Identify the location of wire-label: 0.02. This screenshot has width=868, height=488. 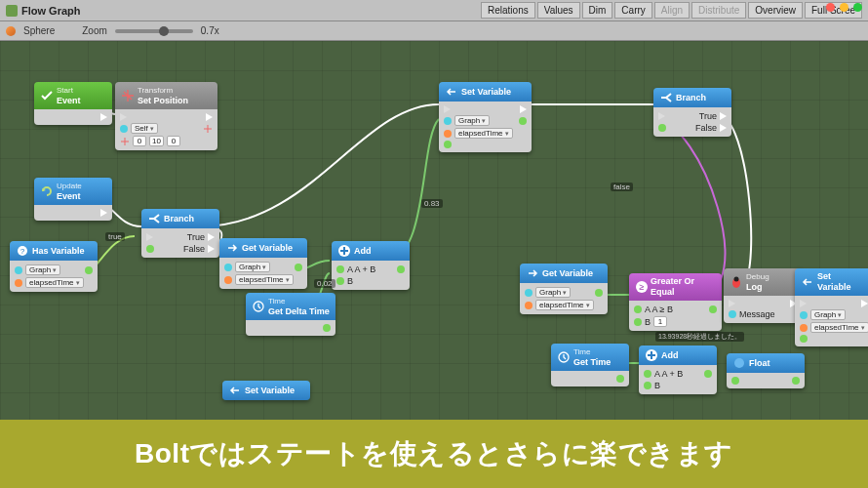
(325, 283).